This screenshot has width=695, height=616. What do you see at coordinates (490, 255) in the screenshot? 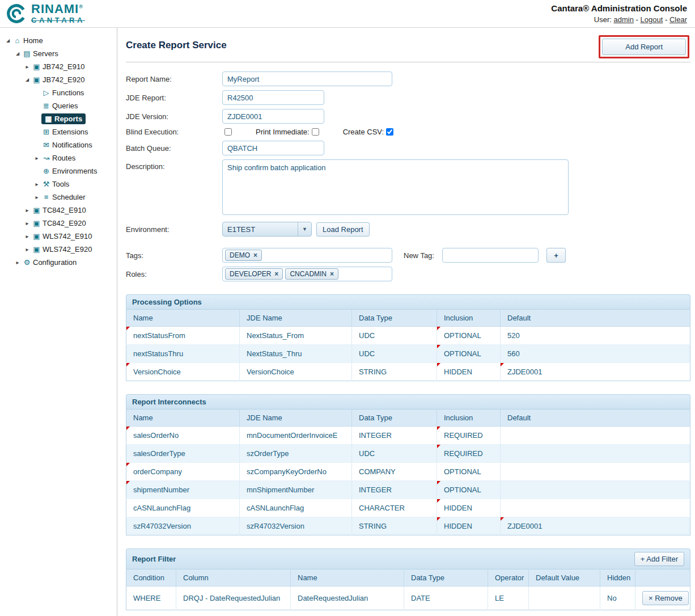
I see `new-tag-input` at bounding box center [490, 255].